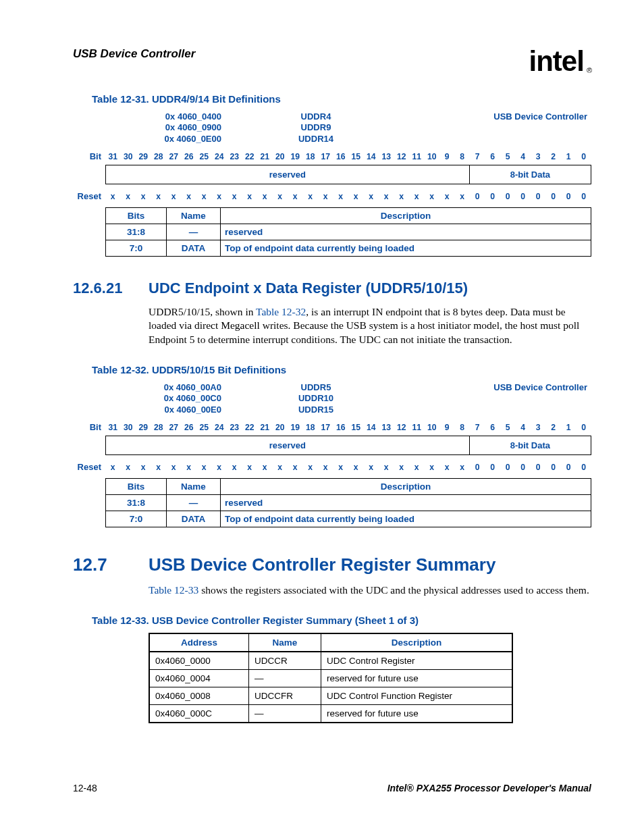 Image resolution: width=644 pixels, height=834 pixels. I want to click on register-summary-table: Address Name Description 0x4060_0000UDCC…, so click(331, 678).